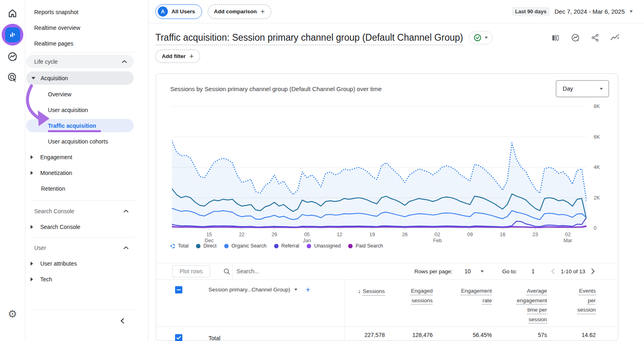 Image resolution: width=644 pixels, height=341 pixels. What do you see at coordinates (87, 173) in the screenshot?
I see `sidebar-item-monetization: Monetization` at bounding box center [87, 173].